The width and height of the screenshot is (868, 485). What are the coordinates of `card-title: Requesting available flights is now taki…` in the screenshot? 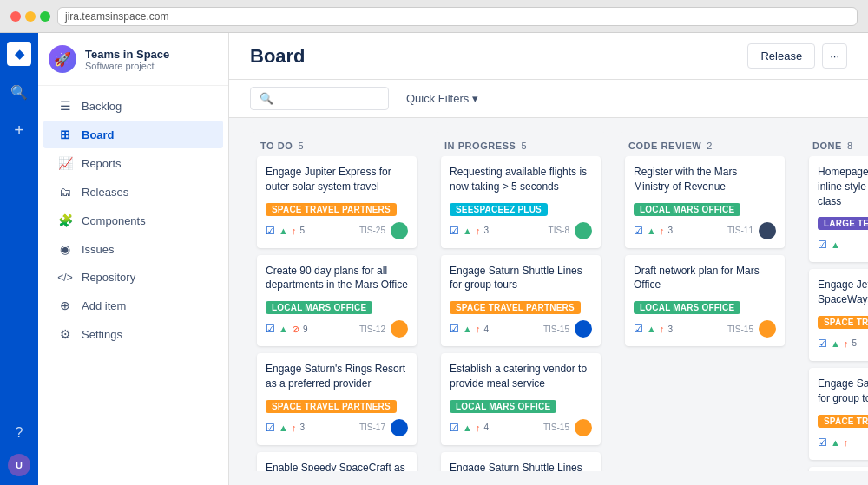 It's located at (521, 180).